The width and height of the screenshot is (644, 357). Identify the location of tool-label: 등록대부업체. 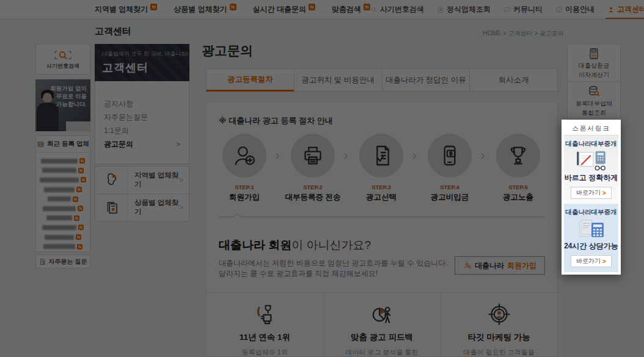
(594, 104).